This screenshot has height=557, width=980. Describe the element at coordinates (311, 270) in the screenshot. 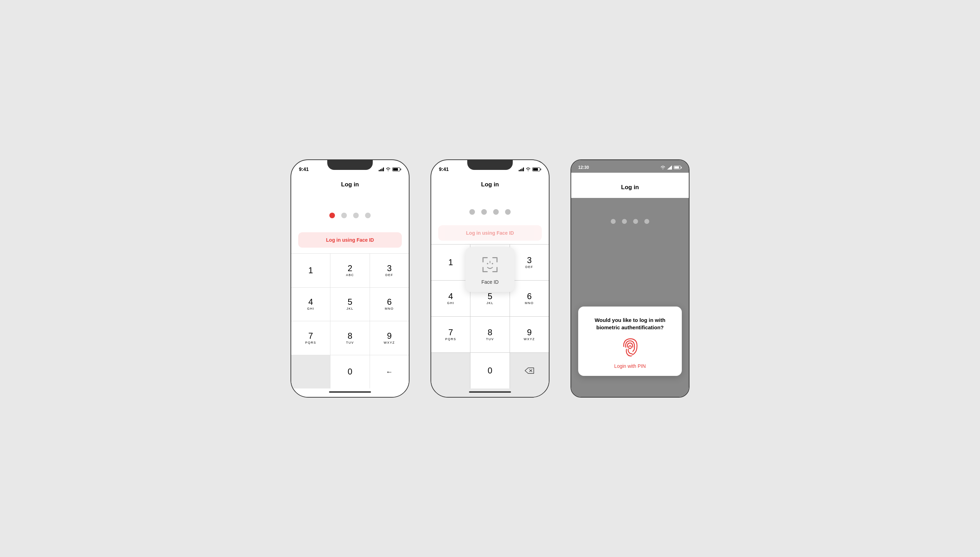

I see `phone1-key-1: 1` at that location.